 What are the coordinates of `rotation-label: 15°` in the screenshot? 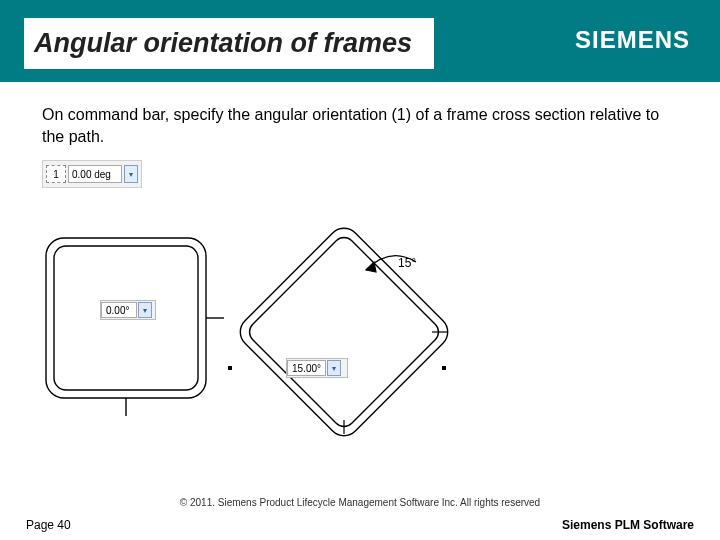 It's located at (407, 263).